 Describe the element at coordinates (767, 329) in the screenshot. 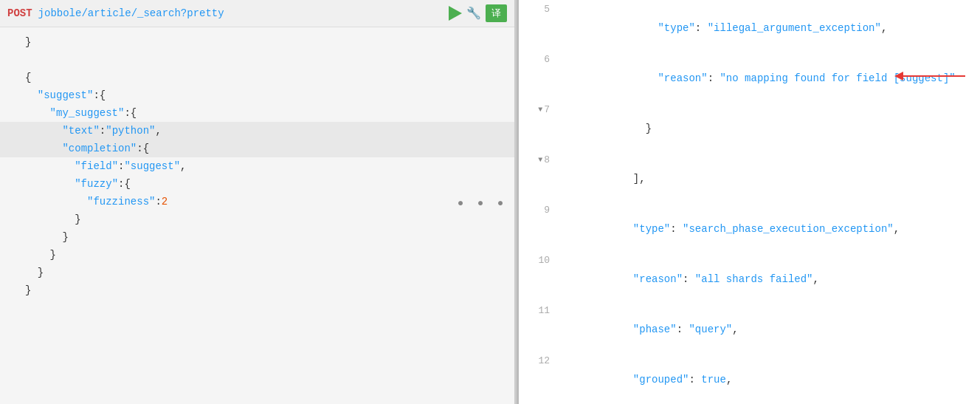

I see `line-content: "phase": "query",` at that location.